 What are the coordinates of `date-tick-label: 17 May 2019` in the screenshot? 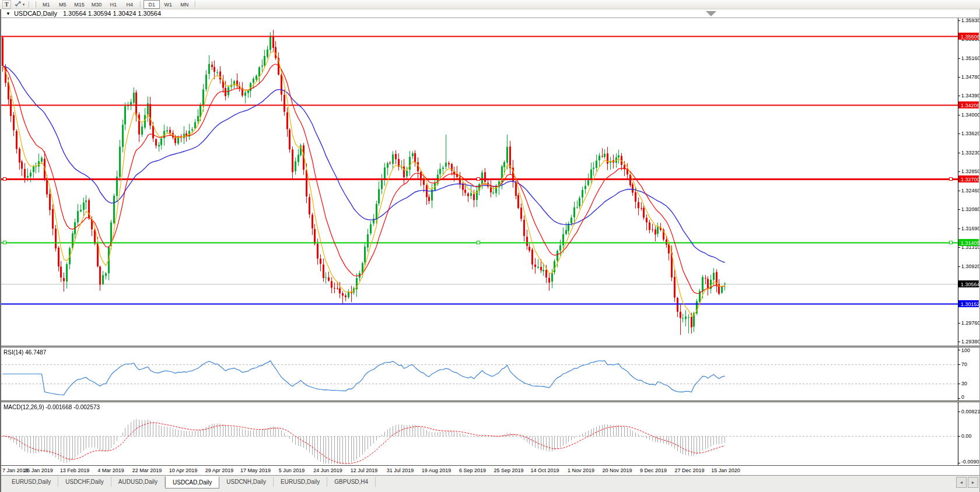 It's located at (256, 470).